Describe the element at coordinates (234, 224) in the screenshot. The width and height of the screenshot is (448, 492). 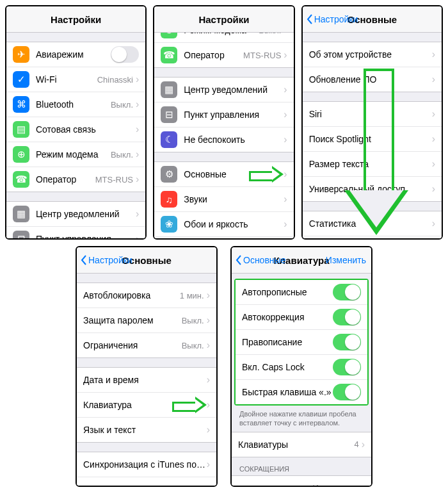
I see `row-label: Обои и яркость` at that location.